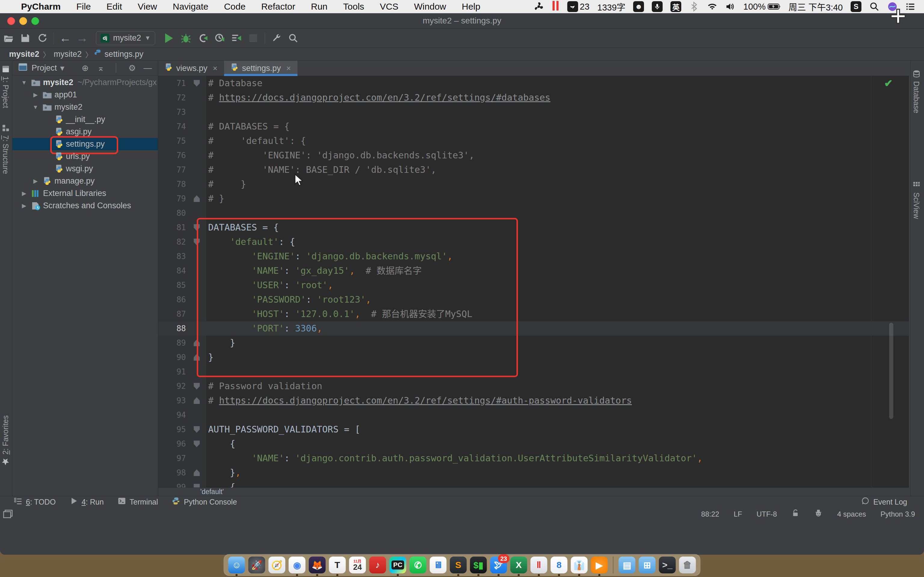 This screenshot has width=924, height=577. Describe the element at coordinates (694, 7) in the screenshot. I see `bluetooth-icon` at that location.